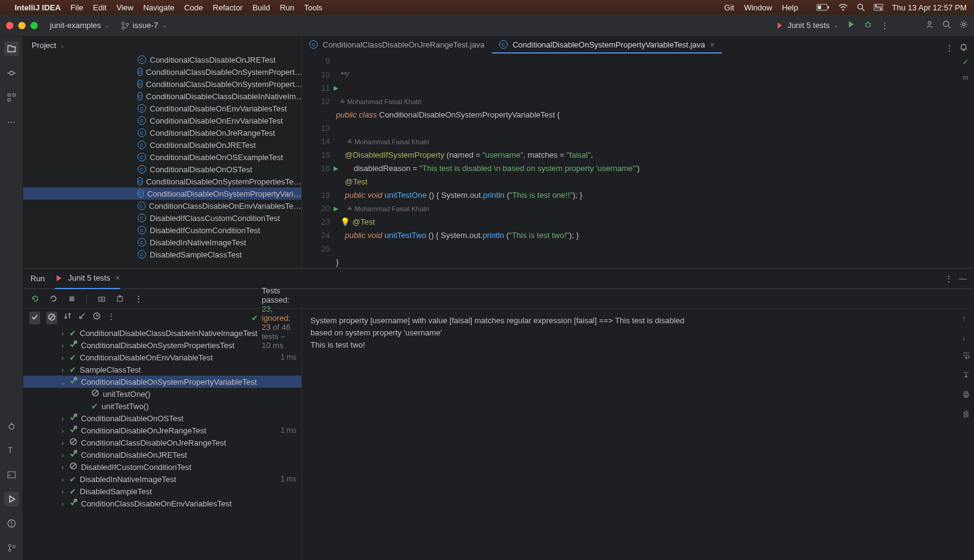 This screenshot has height=560, width=974. I want to click on debug-tool-icon, so click(12, 426).